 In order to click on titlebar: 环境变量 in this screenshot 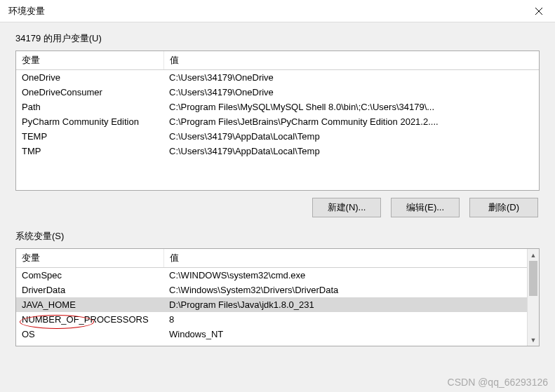, I will do `click(278, 11)`.